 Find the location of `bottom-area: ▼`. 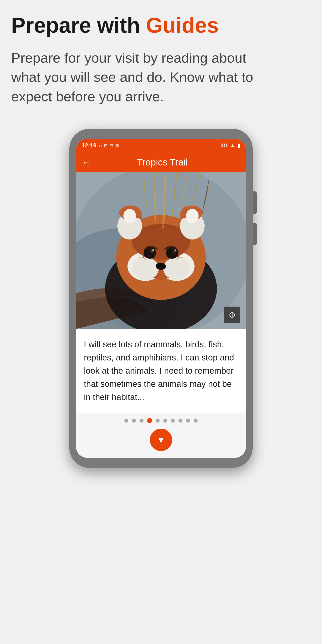

bottom-area: ▼ is located at coordinates (161, 443).